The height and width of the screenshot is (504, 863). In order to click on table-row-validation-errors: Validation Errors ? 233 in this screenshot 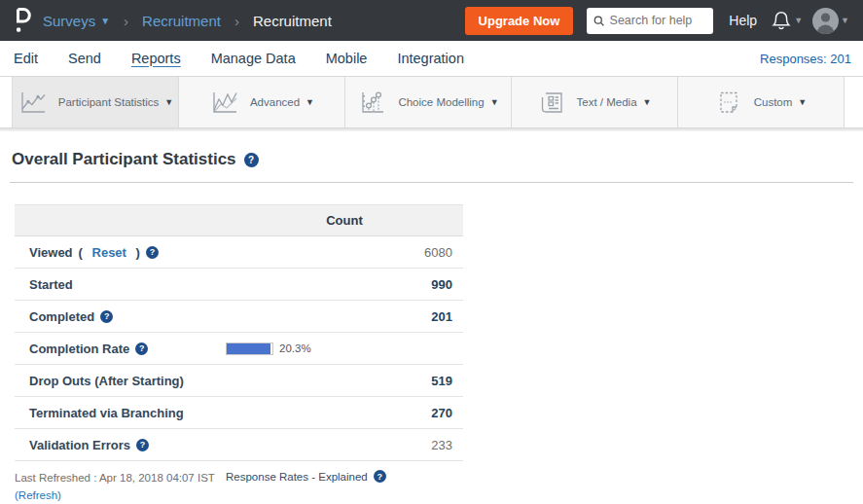, I will do `click(239, 446)`.